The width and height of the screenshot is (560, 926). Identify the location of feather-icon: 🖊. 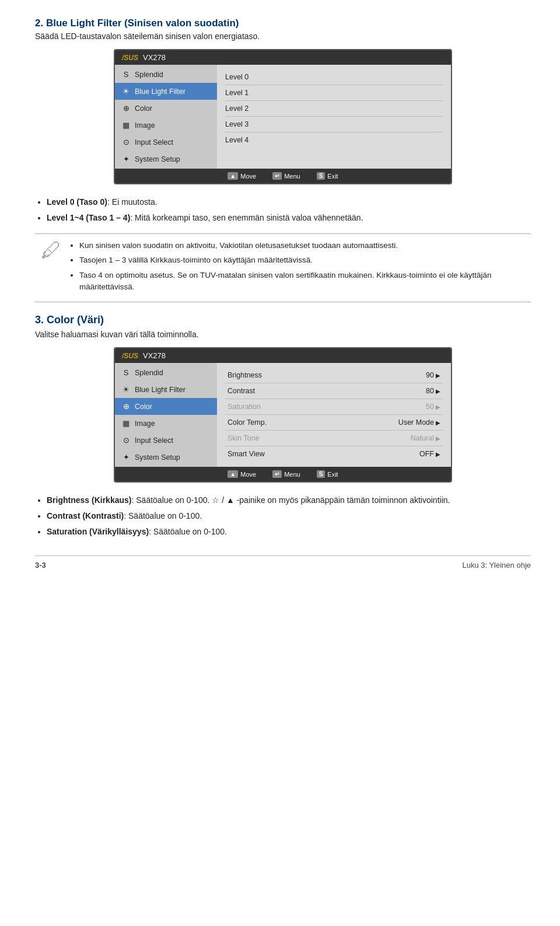
(51, 250).